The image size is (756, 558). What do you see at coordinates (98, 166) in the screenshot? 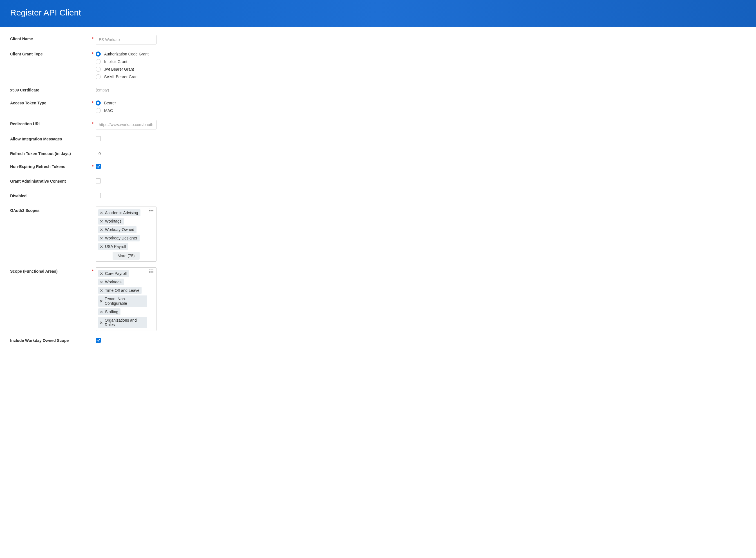
I see `non-expiring-checkbox` at bounding box center [98, 166].